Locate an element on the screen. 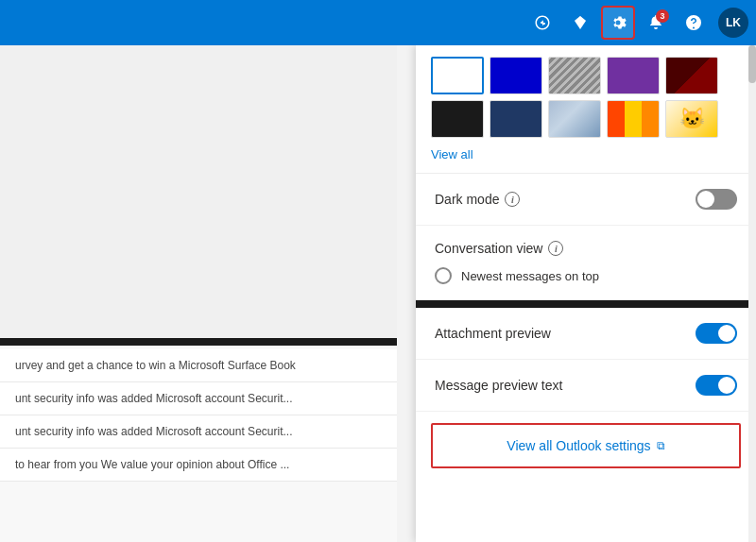 Image resolution: width=756 pixels, height=542 pixels. radio-circle is located at coordinates (443, 276).